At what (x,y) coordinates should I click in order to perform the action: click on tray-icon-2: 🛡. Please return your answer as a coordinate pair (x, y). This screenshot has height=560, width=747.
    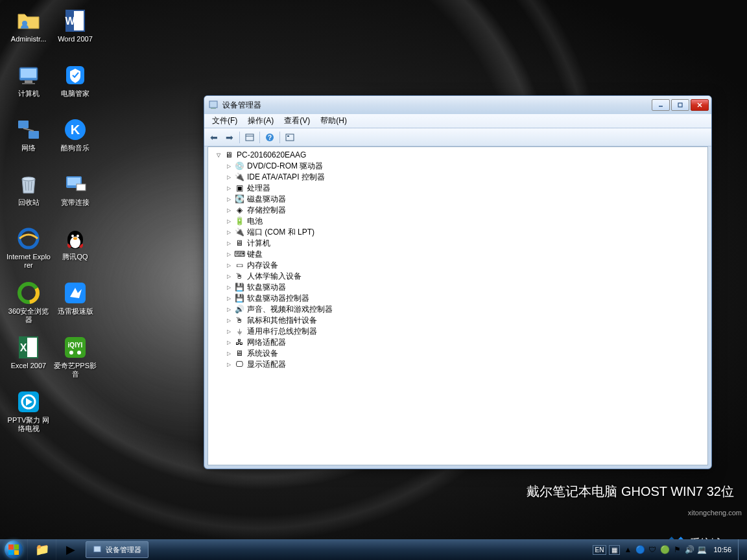
    Looking at the image, I should click on (652, 550).